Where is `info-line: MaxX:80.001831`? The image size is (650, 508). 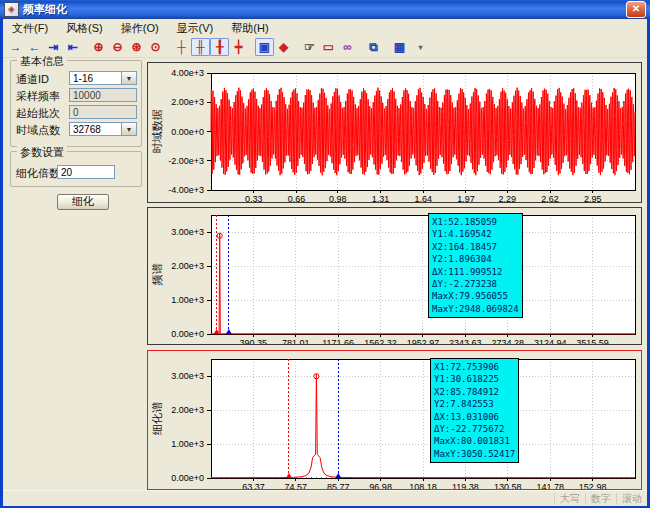 info-line: MaxX:80.001831 is located at coordinates (474, 441).